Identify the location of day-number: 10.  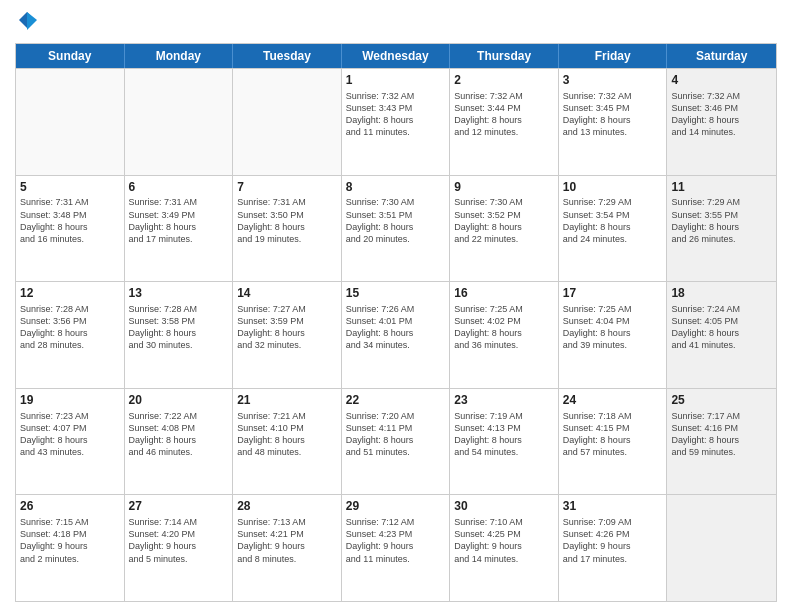
(613, 188).